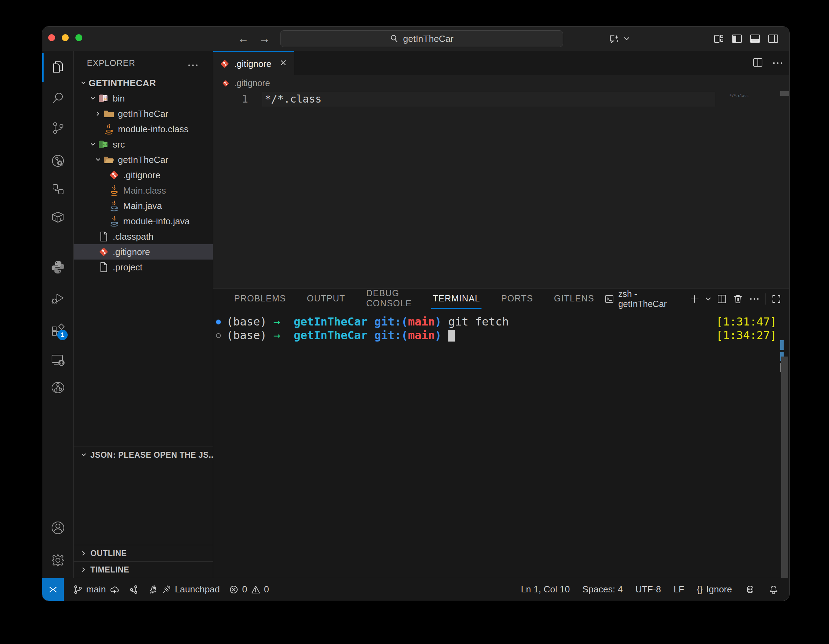 Image resolution: width=829 pixels, height=644 pixels. I want to click on branch-status: main, so click(96, 589).